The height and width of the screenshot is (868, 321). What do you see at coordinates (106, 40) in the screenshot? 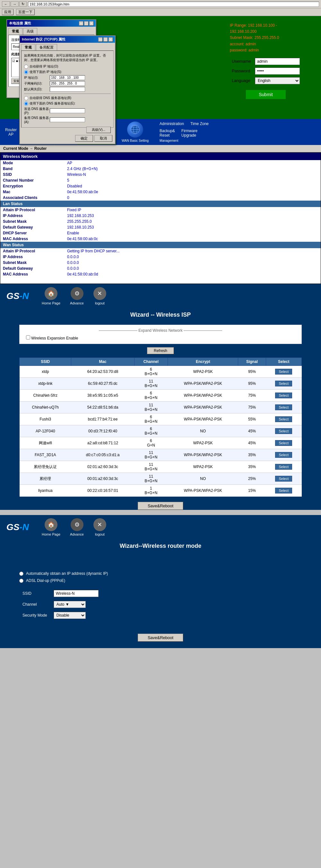
I see `dialog-tcp-restore: □` at bounding box center [106, 40].